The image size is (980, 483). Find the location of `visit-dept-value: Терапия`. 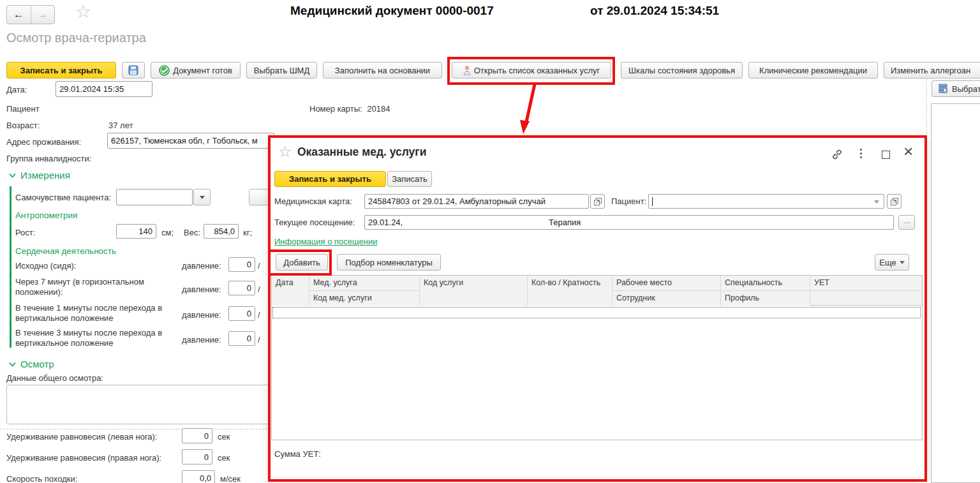

visit-dept-value: Терапия is located at coordinates (565, 222).